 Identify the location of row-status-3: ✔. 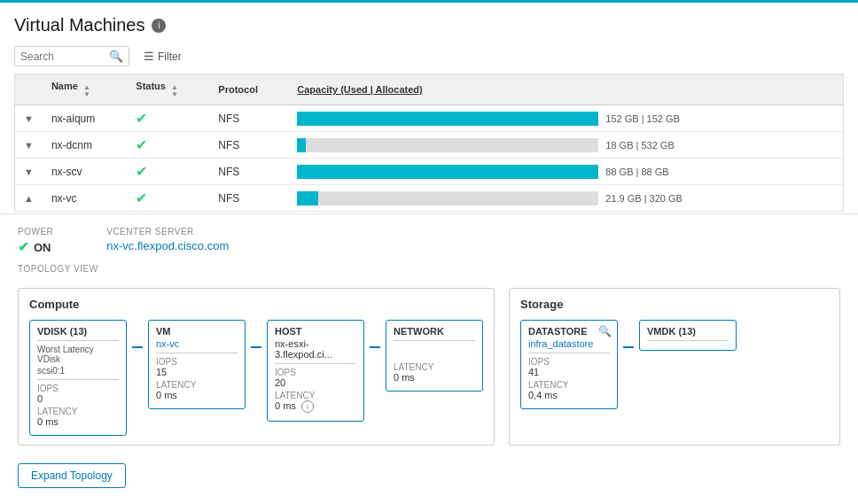
(168, 198).